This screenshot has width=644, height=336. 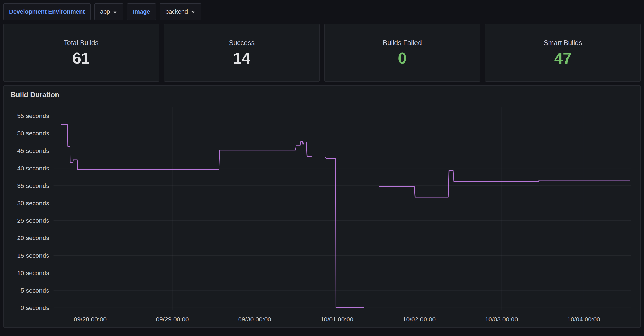 I want to click on svg-text: 35 seconds, so click(x=33, y=186).